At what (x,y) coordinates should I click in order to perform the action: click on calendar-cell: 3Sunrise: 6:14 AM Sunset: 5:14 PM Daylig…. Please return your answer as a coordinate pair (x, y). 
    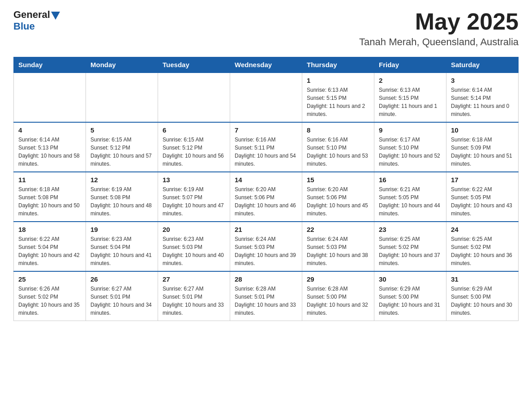
    Looking at the image, I should click on (483, 98).